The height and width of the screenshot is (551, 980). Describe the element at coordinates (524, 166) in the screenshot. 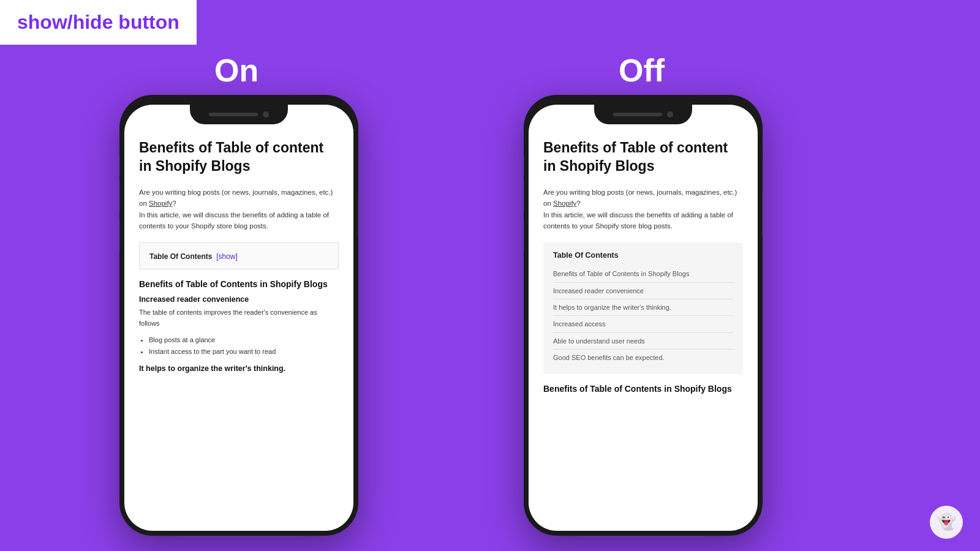

I see `right-mute-button` at that location.